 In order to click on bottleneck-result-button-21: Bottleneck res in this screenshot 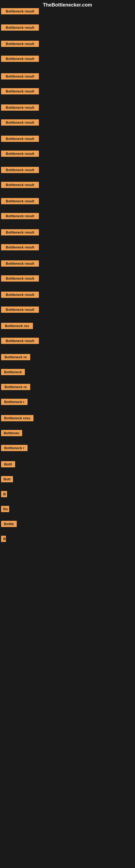, I will do `click(17, 326)`.